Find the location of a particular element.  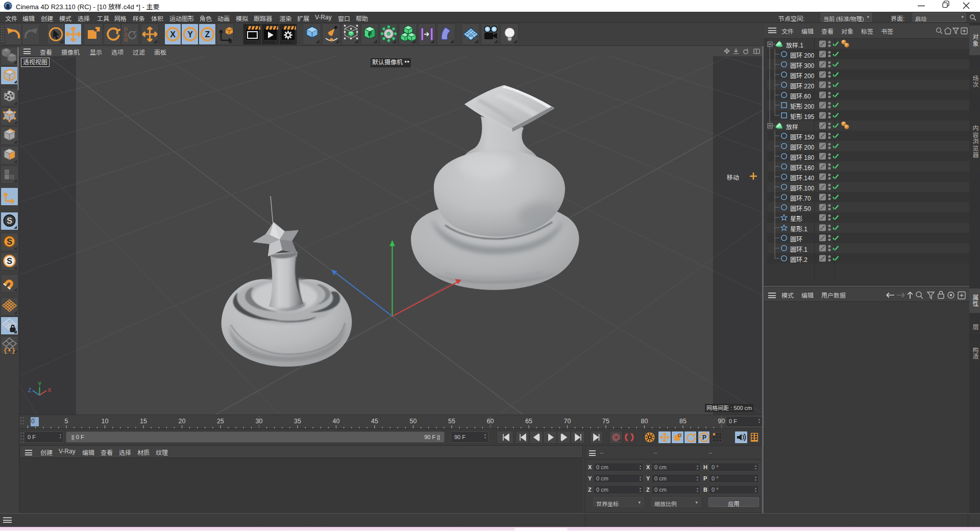

svg-text: 35 is located at coordinates (298, 421).